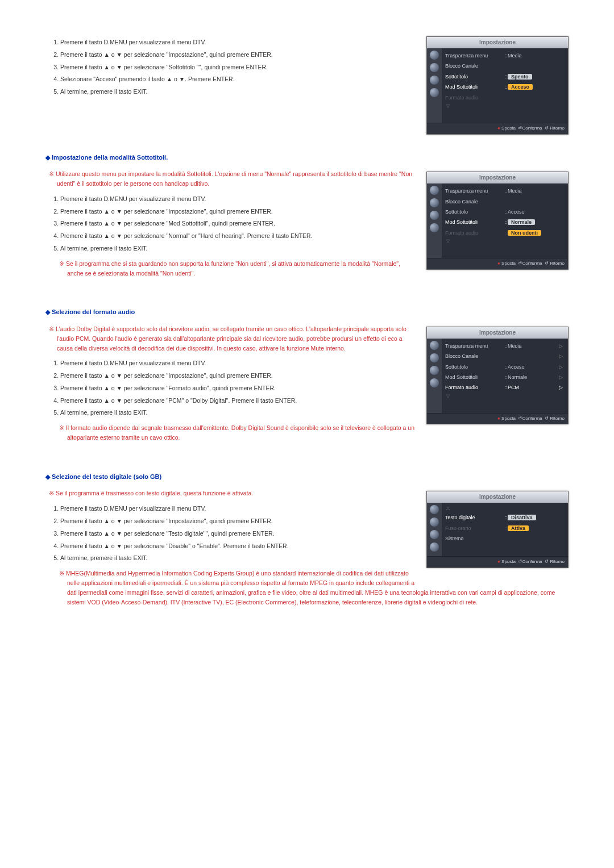 The width and height of the screenshot is (614, 868). I want to click on osd-label: Testo digitale, so click(475, 518).